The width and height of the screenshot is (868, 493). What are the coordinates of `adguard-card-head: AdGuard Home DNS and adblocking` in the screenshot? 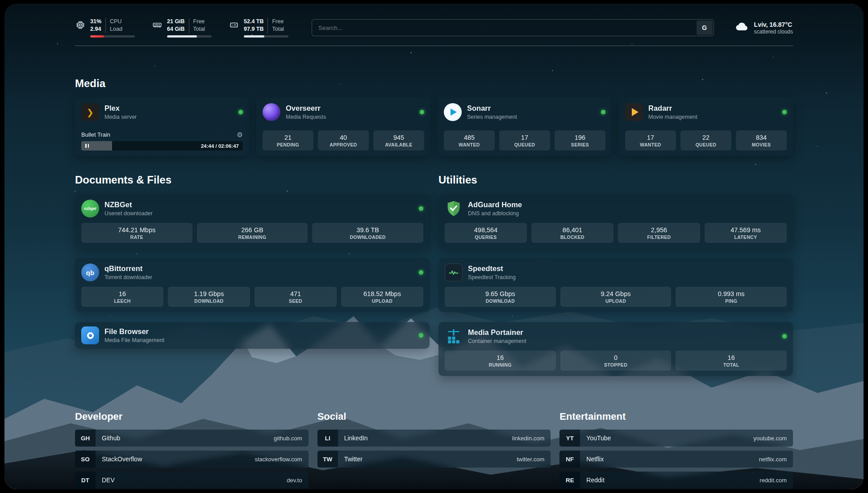 It's located at (616, 209).